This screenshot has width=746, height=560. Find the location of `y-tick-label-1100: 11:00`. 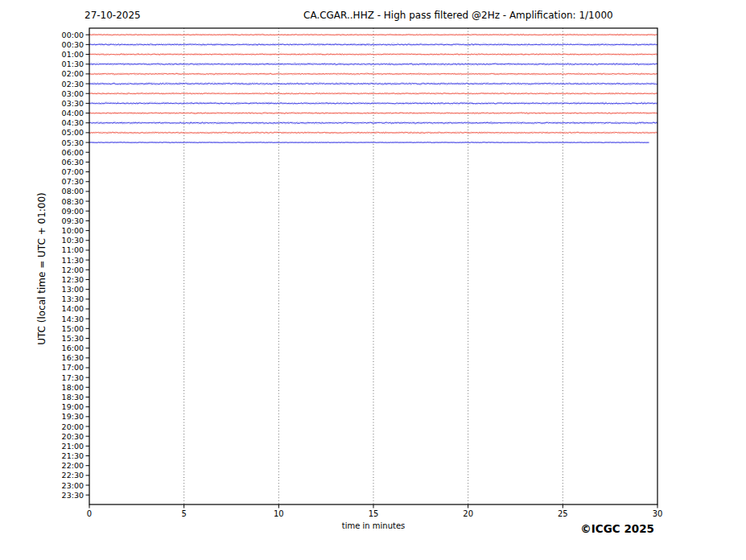

y-tick-label-1100: 11:00 is located at coordinates (65, 249).